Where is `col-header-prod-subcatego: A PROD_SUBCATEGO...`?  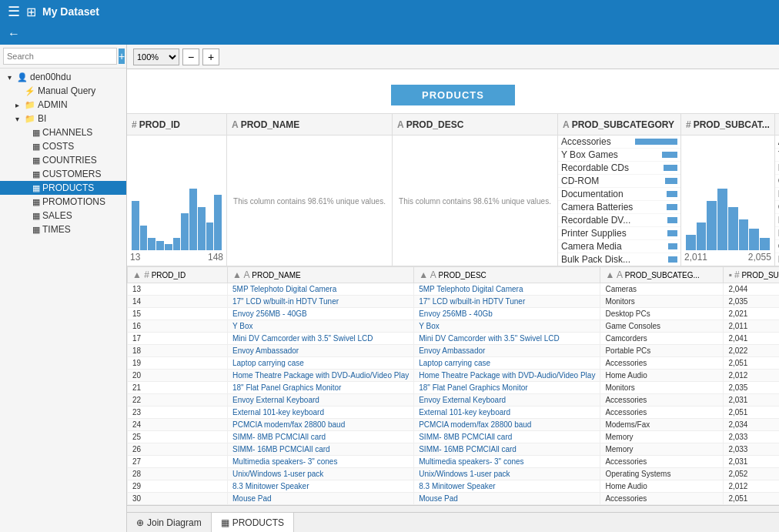
col-header-prod-subcatego: A PROD_SUBCATEGO... is located at coordinates (777, 125).